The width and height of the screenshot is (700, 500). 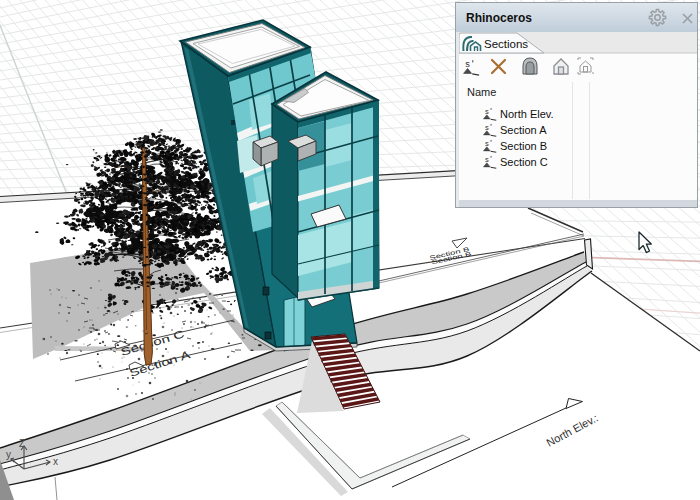 I want to click on svg-text: Section C, so click(x=524, y=162).